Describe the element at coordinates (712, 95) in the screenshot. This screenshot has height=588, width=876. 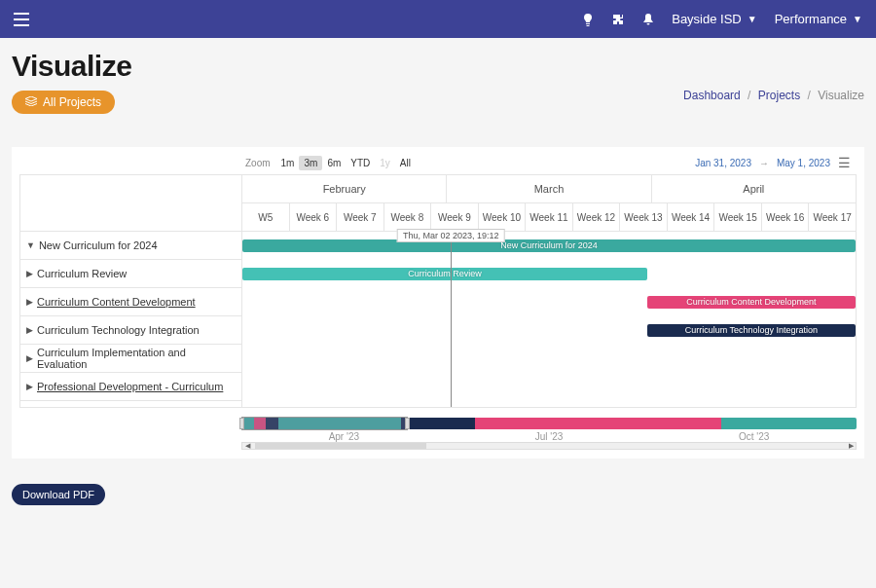
I see `breadcrumb-dashboard: Dashboard` at that location.